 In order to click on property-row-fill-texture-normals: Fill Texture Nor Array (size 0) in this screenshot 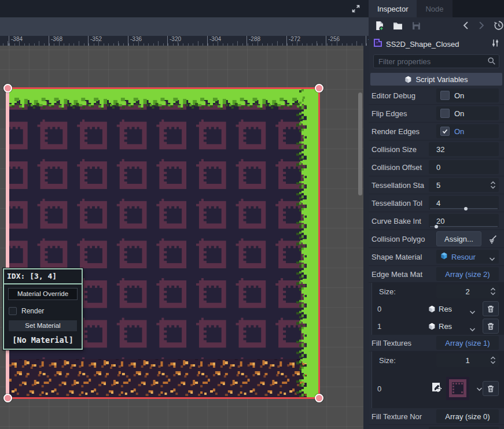, I will do `click(436, 416)`.